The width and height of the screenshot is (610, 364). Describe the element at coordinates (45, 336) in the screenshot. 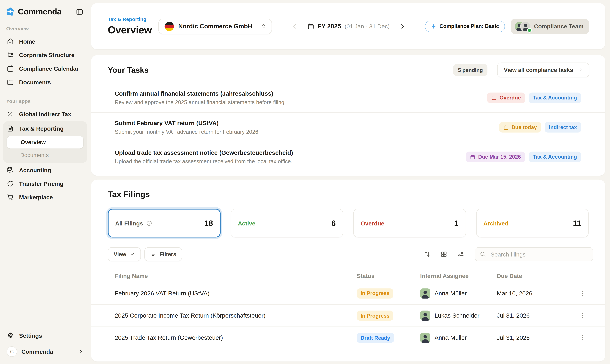

I see `sidebar-item-settings: Settings` at that location.